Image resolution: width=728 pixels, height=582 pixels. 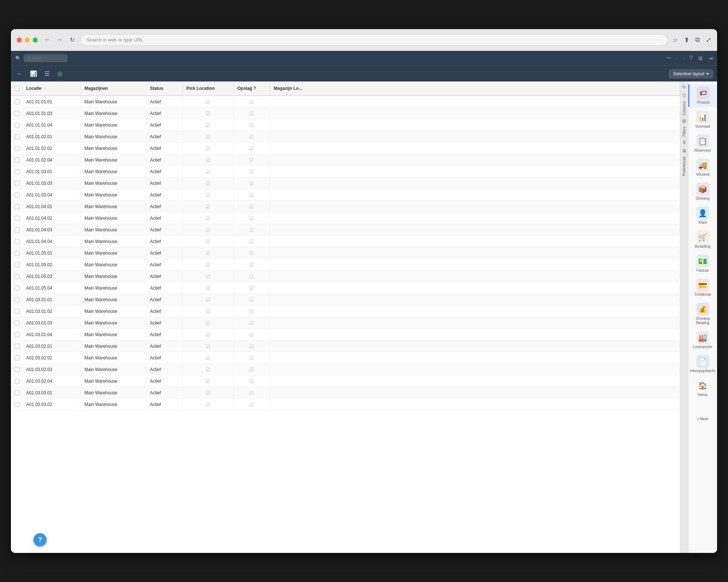 I want to click on table-row: A01.03.01.03 Main Warehouse Actief ☑ ☑, so click(x=345, y=323).